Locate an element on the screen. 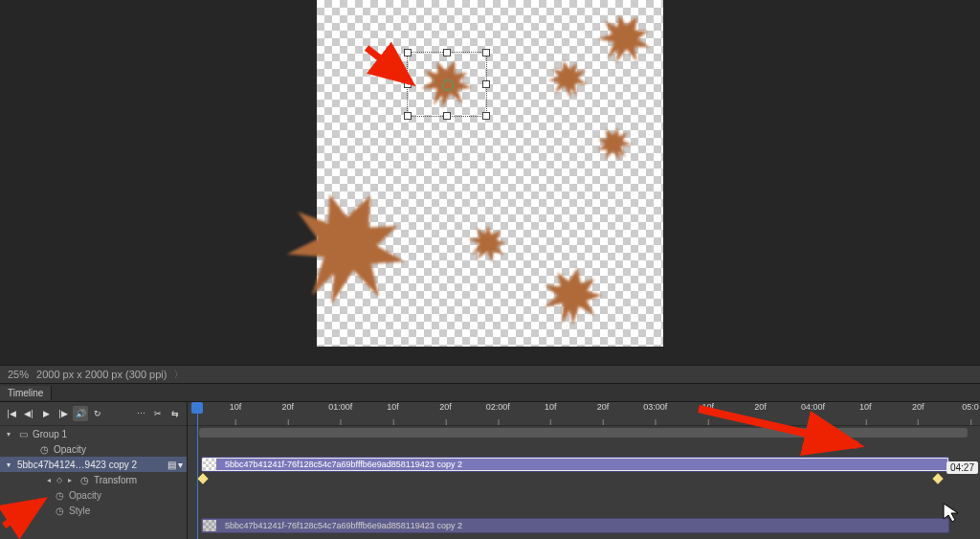 The image size is (980, 539). work-area-bar is located at coordinates (584, 433).